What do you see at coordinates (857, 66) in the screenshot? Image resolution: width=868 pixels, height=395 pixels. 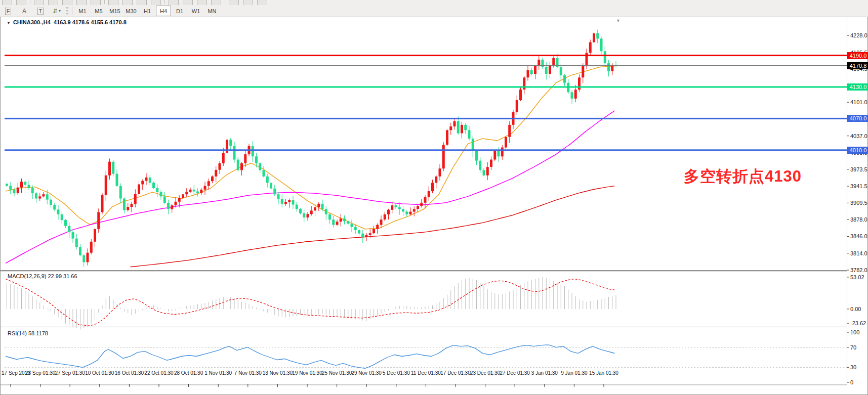 I see `current-price-badge: 4170.8` at bounding box center [857, 66].